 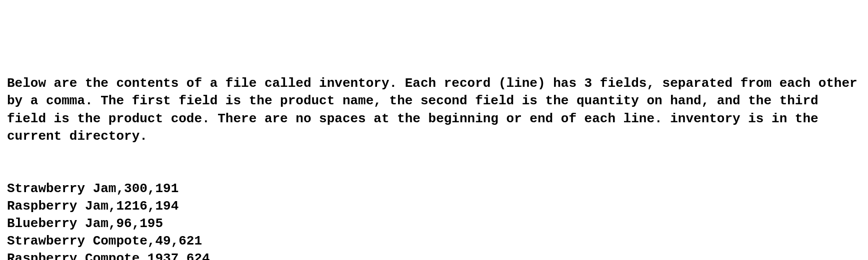 I want to click on inventory-record: Raspberry Jam,1216,194, so click(x=434, y=207).